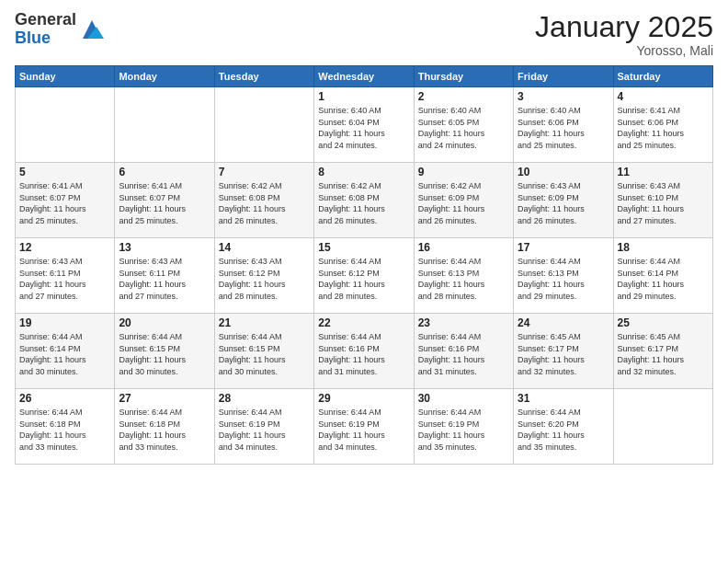 The image size is (728, 563). Describe the element at coordinates (65, 427) in the screenshot. I see `cell-w5-d1: 26Sunrise: 6:44 AM Sunset: 6:18 PM Dayli…` at that location.